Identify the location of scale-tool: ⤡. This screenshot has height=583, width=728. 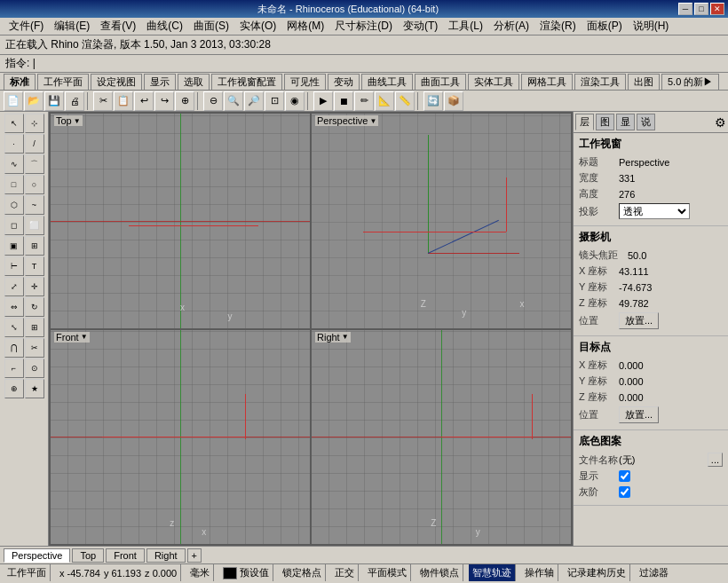
(14, 327).